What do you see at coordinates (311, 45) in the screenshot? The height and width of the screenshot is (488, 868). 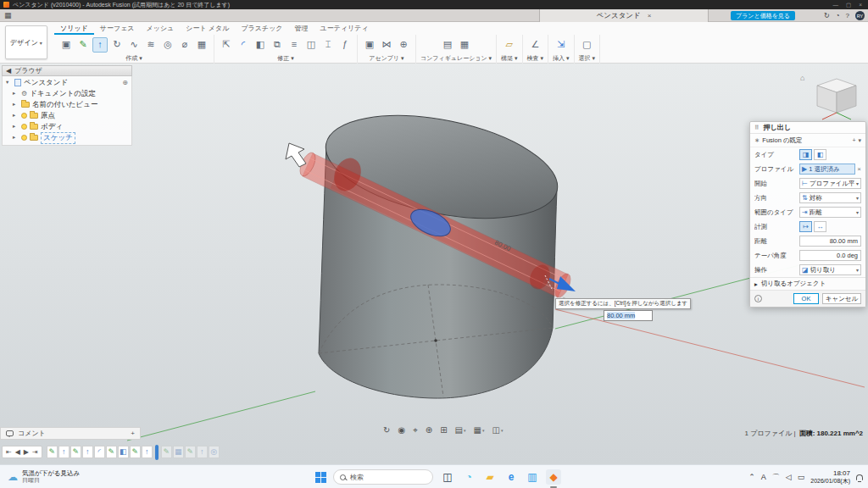 I see `split-body-icon: ◫` at bounding box center [311, 45].